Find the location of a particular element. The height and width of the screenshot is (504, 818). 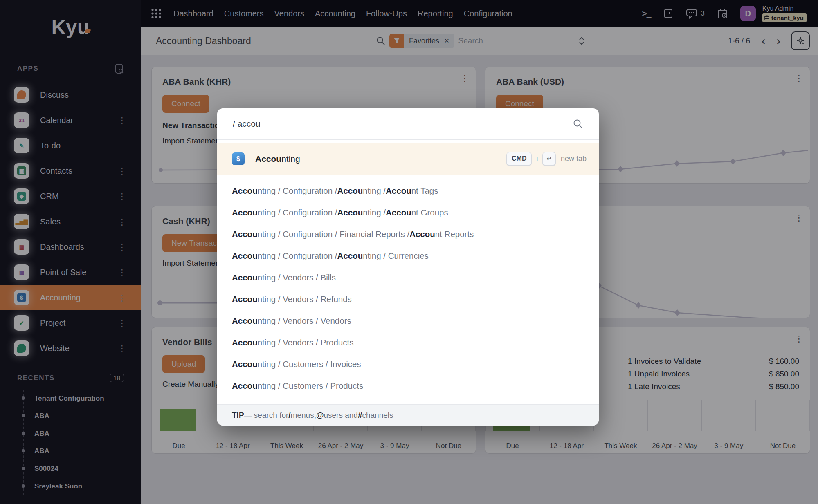

cmd-keycap: CMD is located at coordinates (519, 159).